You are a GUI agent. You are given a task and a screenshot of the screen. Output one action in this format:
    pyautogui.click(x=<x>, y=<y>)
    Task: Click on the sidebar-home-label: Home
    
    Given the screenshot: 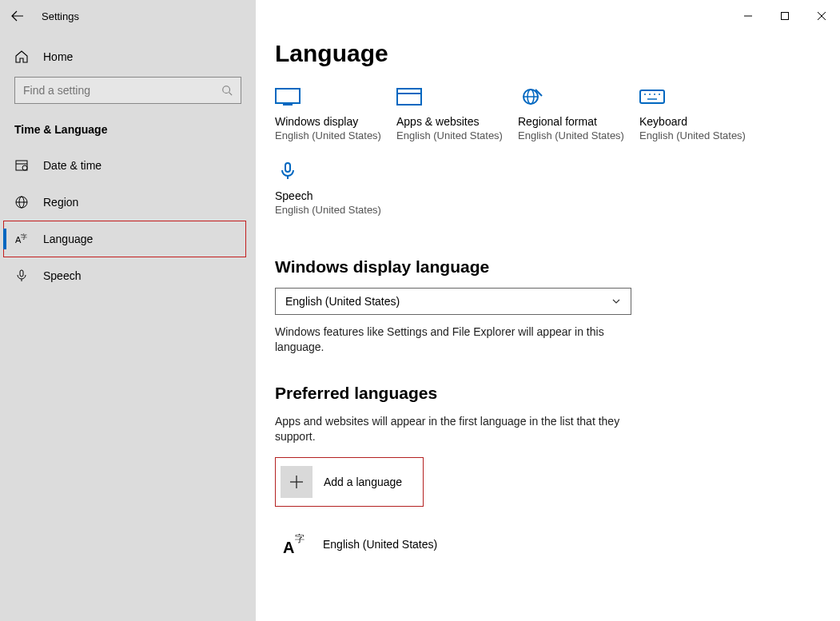 What is the action you would take?
    pyautogui.click(x=58, y=57)
    